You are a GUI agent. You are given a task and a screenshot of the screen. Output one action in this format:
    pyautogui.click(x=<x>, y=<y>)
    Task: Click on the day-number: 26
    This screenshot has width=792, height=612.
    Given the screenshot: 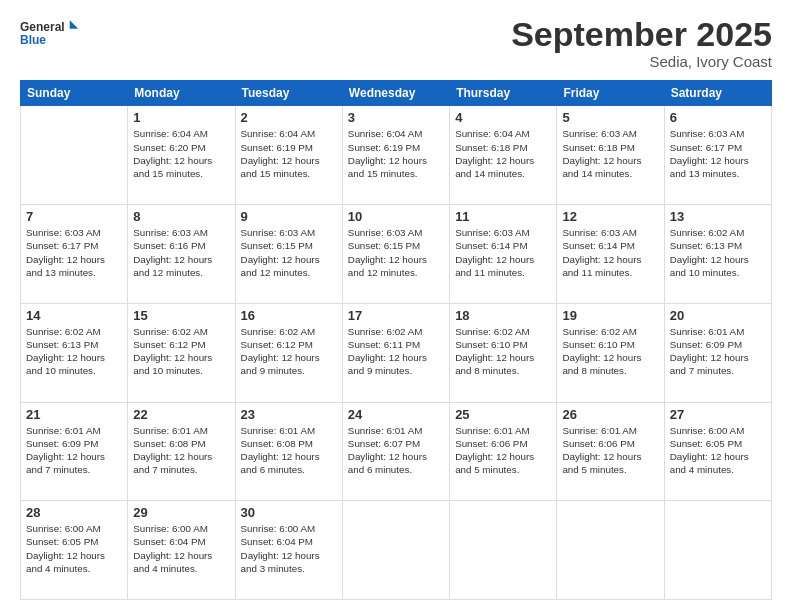 What is the action you would take?
    pyautogui.click(x=610, y=414)
    